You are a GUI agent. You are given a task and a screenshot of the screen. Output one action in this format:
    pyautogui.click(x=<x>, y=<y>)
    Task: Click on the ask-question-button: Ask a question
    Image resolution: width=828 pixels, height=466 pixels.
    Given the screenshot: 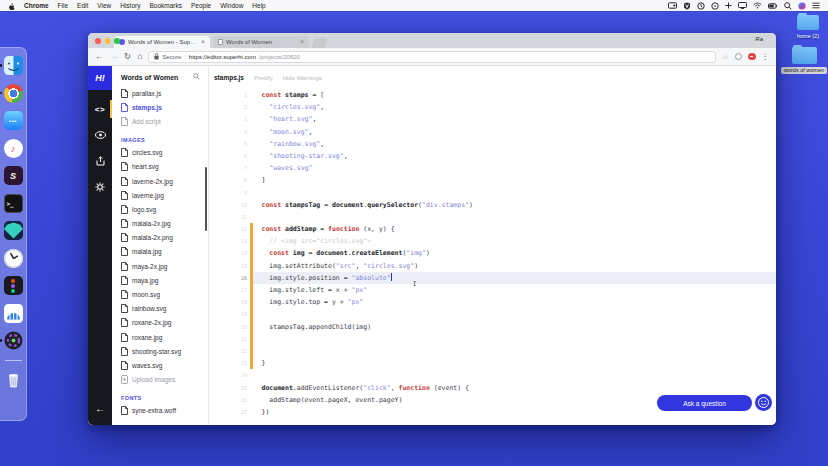 What is the action you would take?
    pyautogui.click(x=704, y=403)
    